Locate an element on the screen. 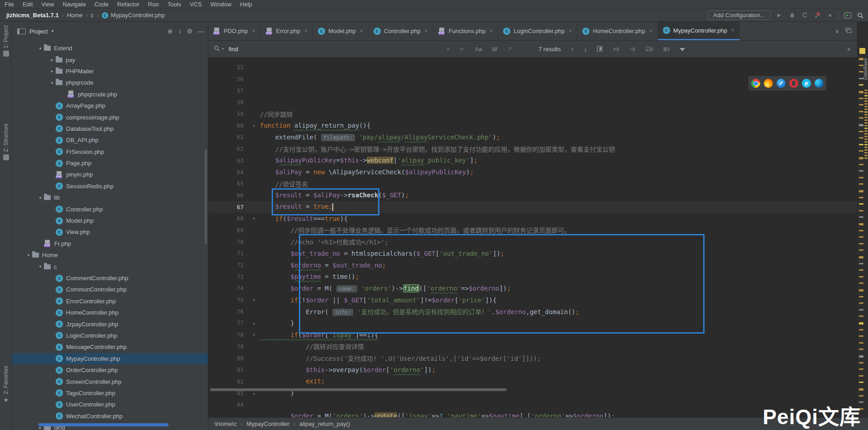  search-history-caret-icon: ▼ is located at coordinates (223, 49).